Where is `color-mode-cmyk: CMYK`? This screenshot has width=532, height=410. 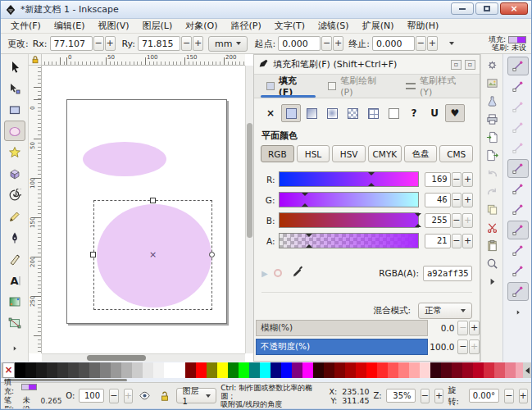
color-mode-cmyk: CMYK is located at coordinates (385, 154).